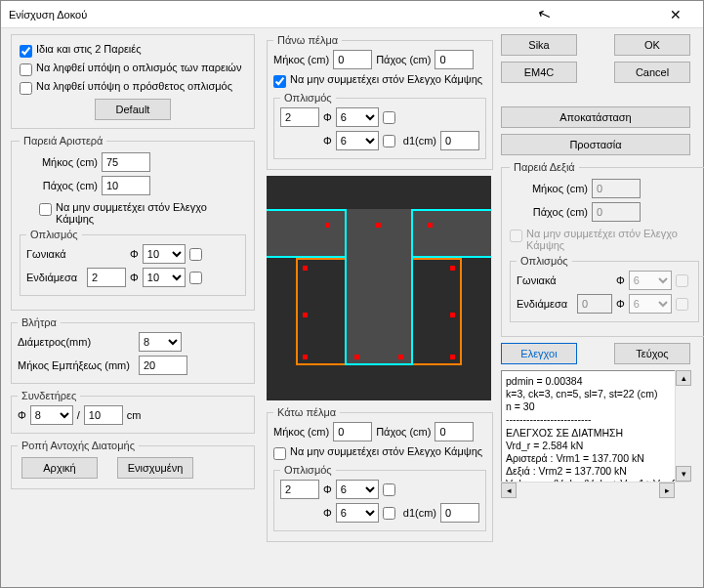 The height and width of the screenshot is (588, 704). I want to click on ties-legend: Συνδετήρες, so click(49, 396).